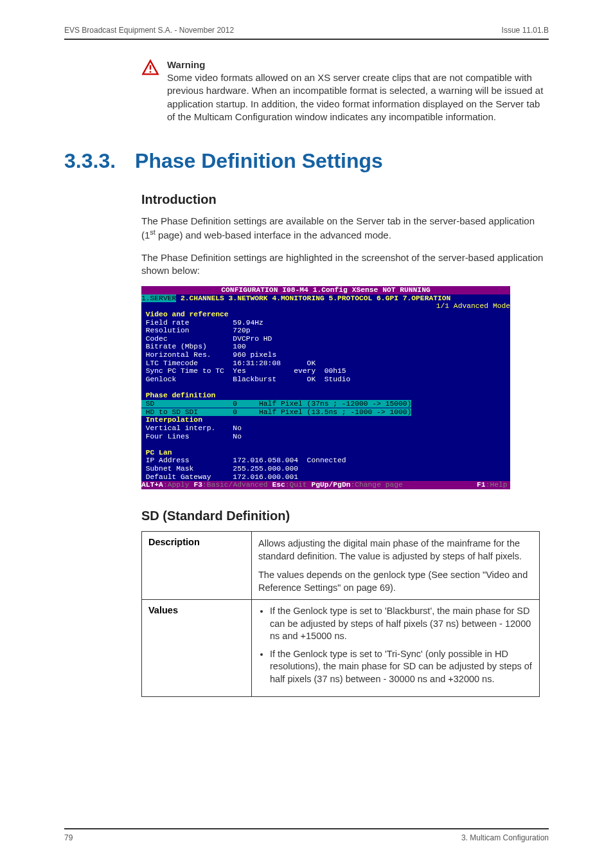 This screenshot has height=868, width=613. What do you see at coordinates (396, 566) in the screenshot?
I see `desc-cell: Allows adjusting the digital main phase …` at bounding box center [396, 566].